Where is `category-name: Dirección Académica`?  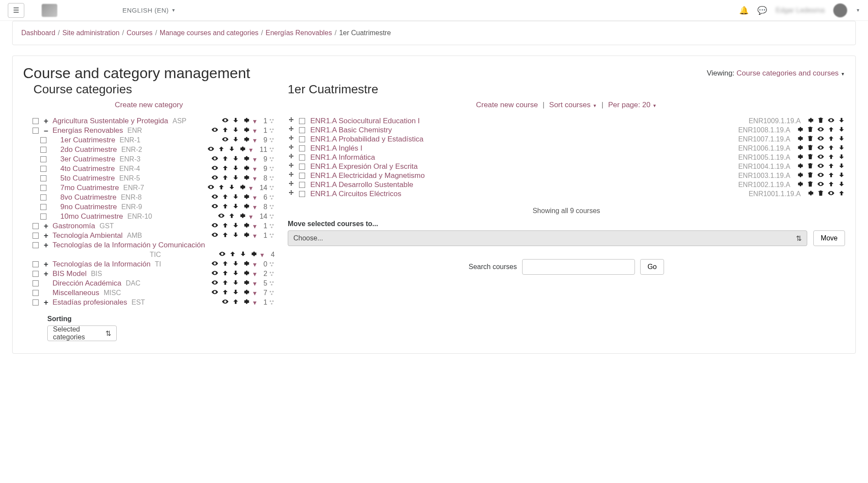 category-name: Dirección Académica is located at coordinates (87, 283).